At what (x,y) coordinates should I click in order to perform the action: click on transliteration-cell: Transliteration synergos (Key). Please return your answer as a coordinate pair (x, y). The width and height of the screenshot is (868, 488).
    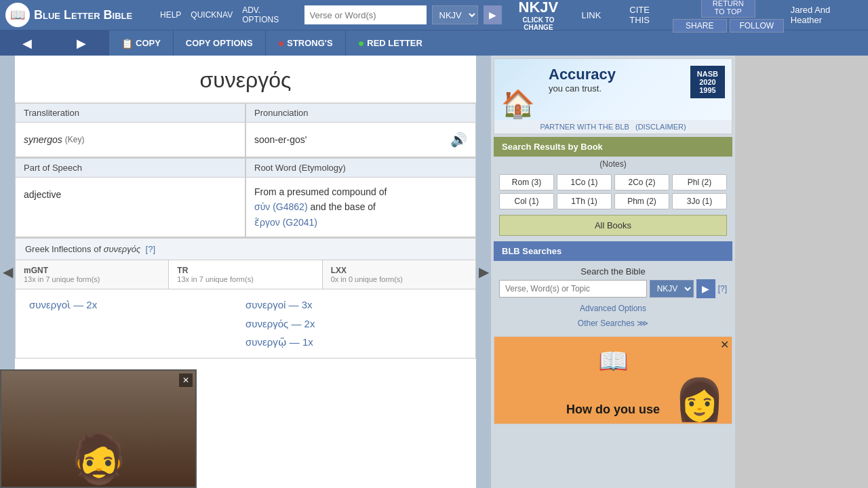
    Looking at the image, I should click on (130, 130).